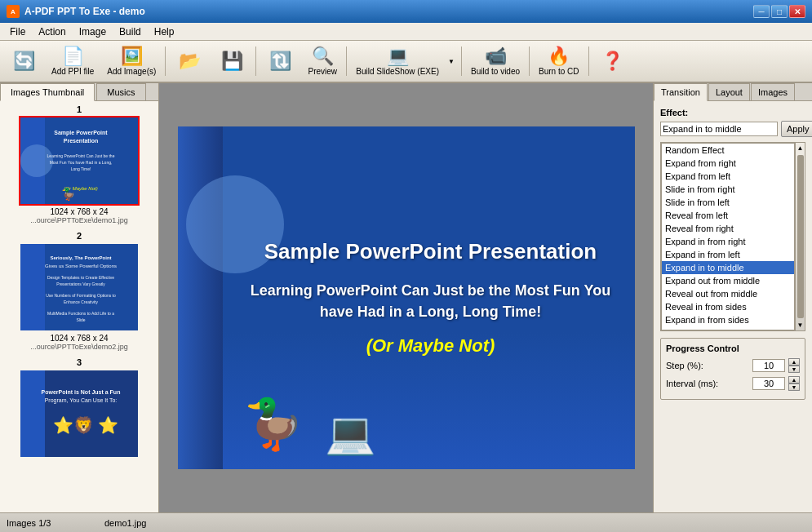 The image size is (812, 532). I want to click on thumbnail-3: PowerPoint is Not Just a Fun Program, Yo…, so click(79, 414).